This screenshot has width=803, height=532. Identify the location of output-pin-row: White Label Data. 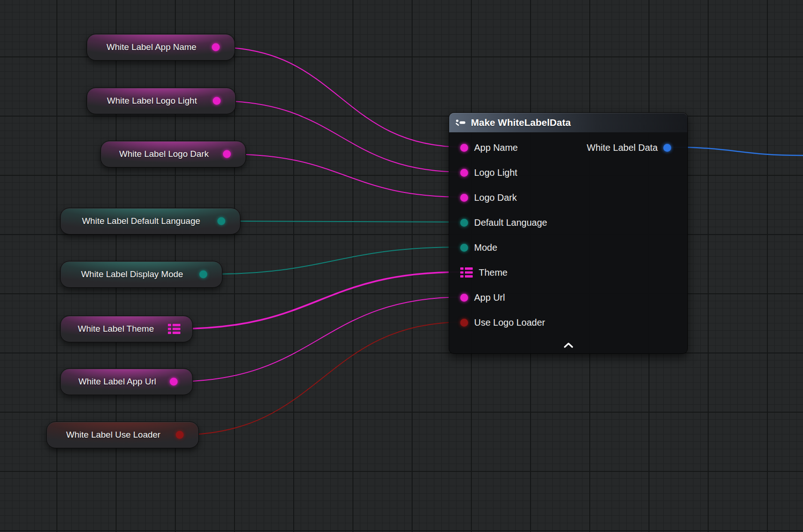
(637, 148).